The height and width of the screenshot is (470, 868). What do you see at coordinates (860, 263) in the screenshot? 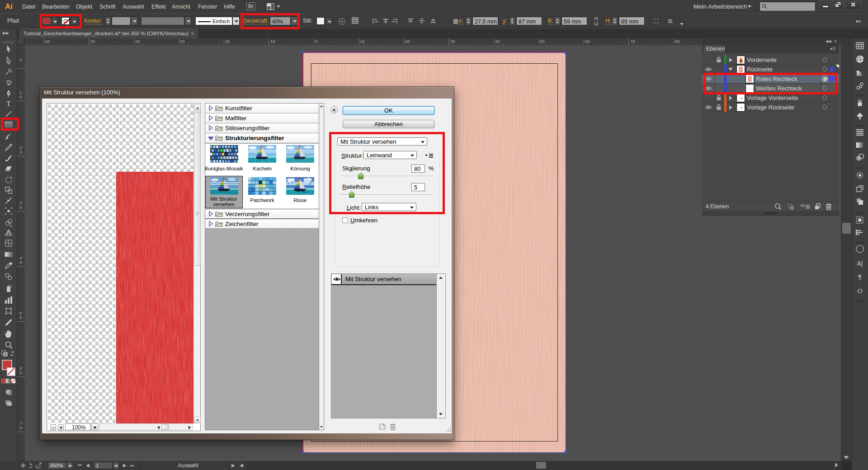
I see `svg-text: A|` at bounding box center [860, 263].